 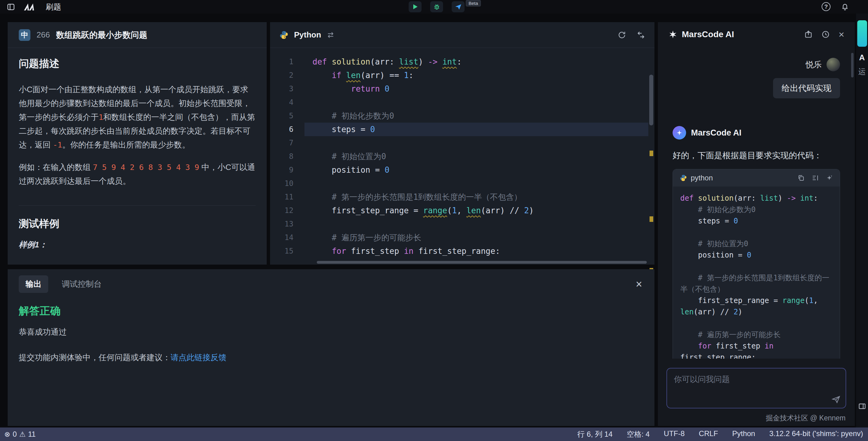 What do you see at coordinates (862, 220) in the screenshot?
I see `browser-side-toolbar: A 运` at bounding box center [862, 220].